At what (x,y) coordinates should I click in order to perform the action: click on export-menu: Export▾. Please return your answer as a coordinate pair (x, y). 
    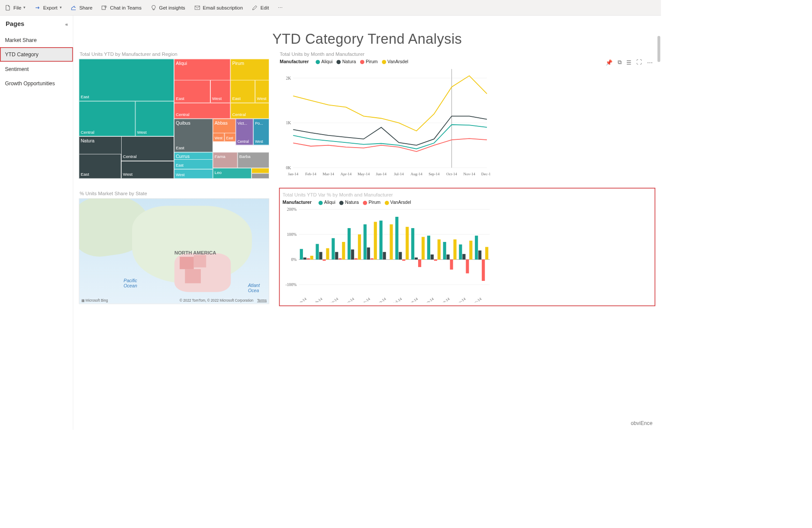
    Looking at the image, I should click on (48, 8).